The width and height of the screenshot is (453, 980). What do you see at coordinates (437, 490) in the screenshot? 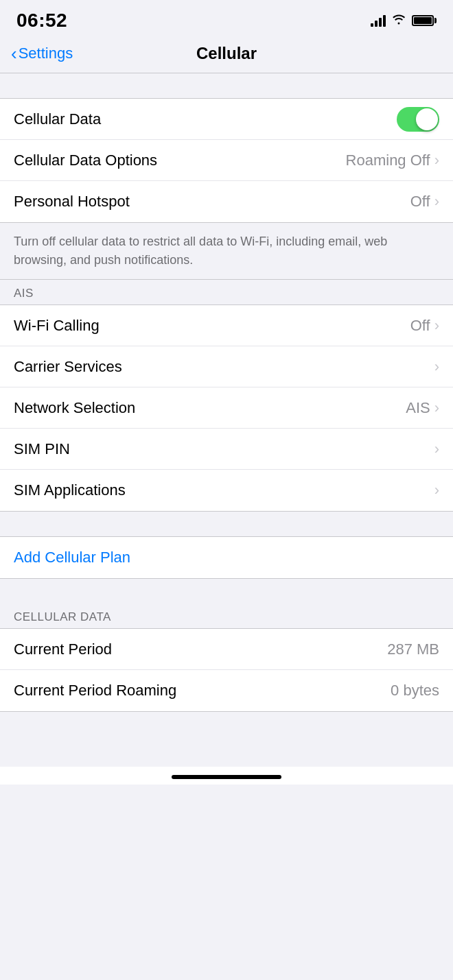
I see `sim-applications-right: ›` at bounding box center [437, 490].